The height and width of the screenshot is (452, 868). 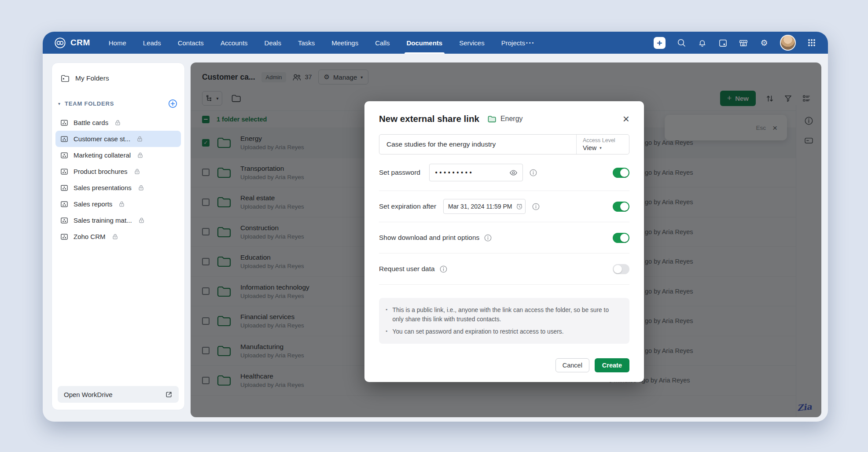 What do you see at coordinates (621, 238) in the screenshot?
I see `download-options-toggle` at bounding box center [621, 238].